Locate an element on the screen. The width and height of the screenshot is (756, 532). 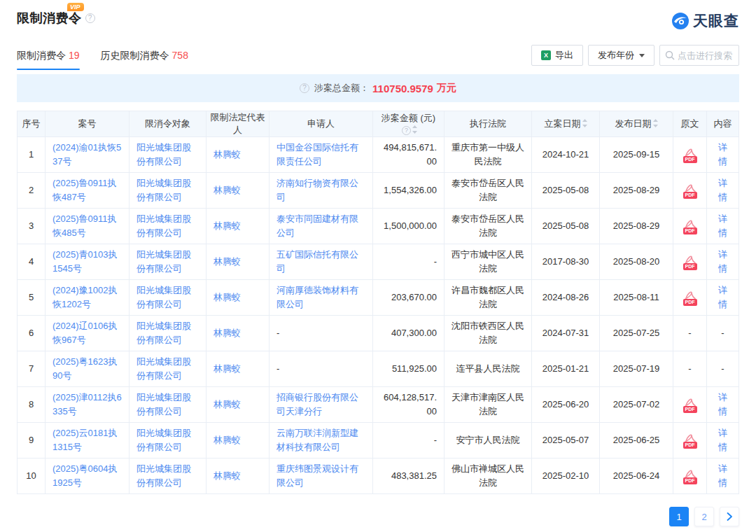
cell-filing-date: 2025-05-08 is located at coordinates (566, 227).